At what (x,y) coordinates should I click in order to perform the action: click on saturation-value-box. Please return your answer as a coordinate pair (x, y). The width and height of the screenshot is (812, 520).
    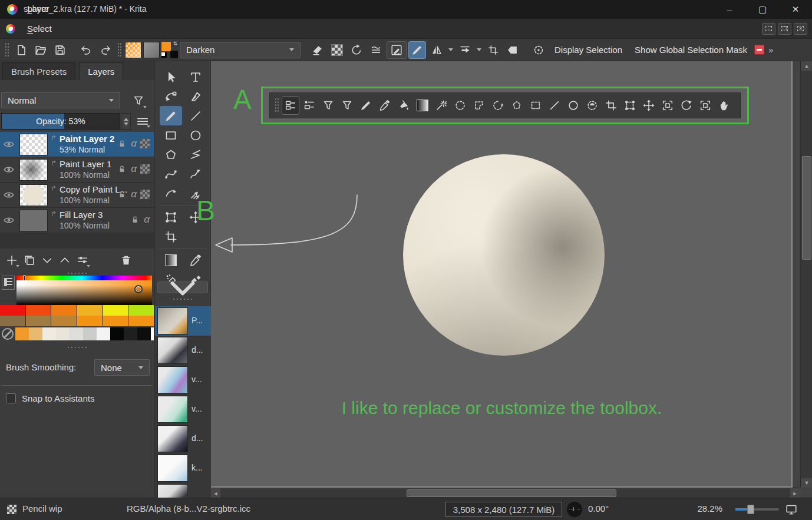
    Looking at the image, I should click on (84, 293).